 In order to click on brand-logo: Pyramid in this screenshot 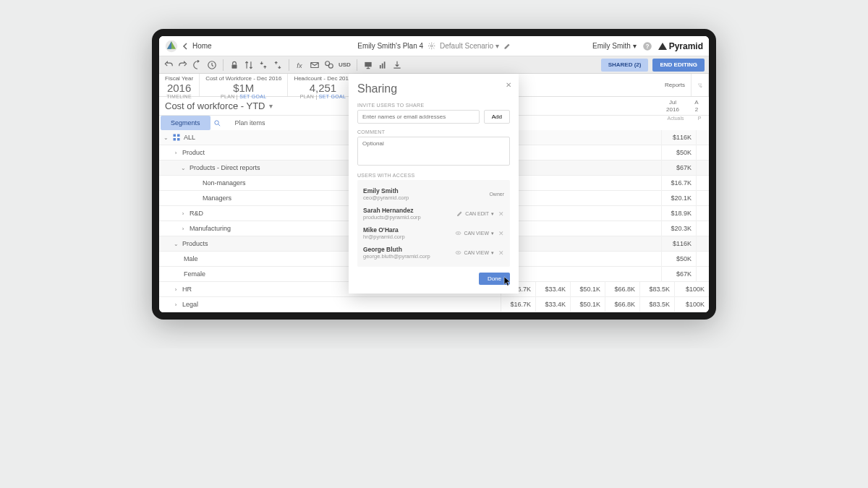, I will do `click(681, 46)`.